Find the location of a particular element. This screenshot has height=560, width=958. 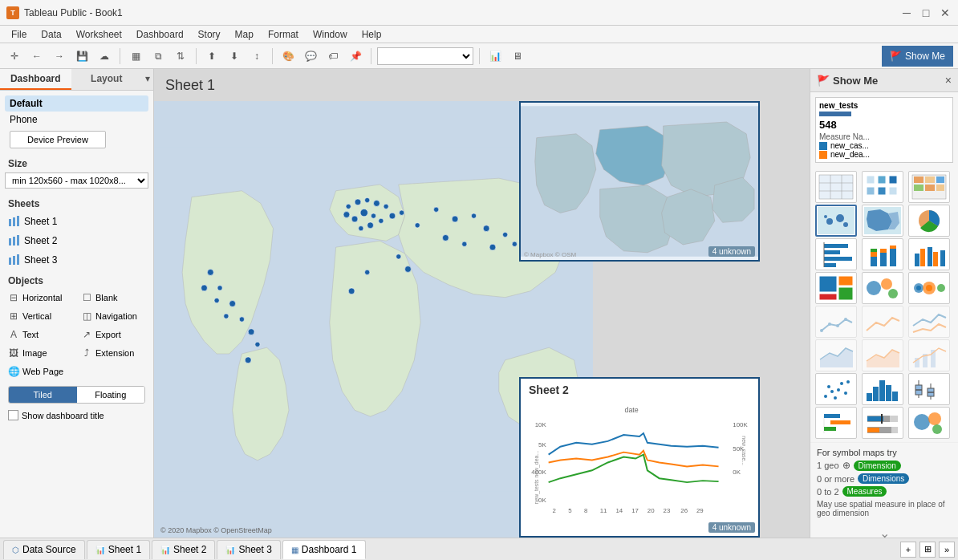

object-webpage: 🌐 Web Page is located at coordinates (40, 371).